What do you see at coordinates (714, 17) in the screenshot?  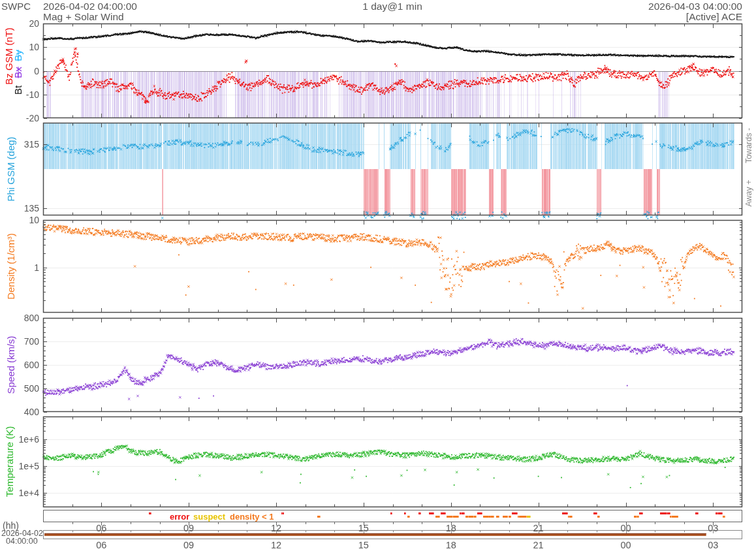 I see `source-status: [Active] ACE` at bounding box center [714, 17].